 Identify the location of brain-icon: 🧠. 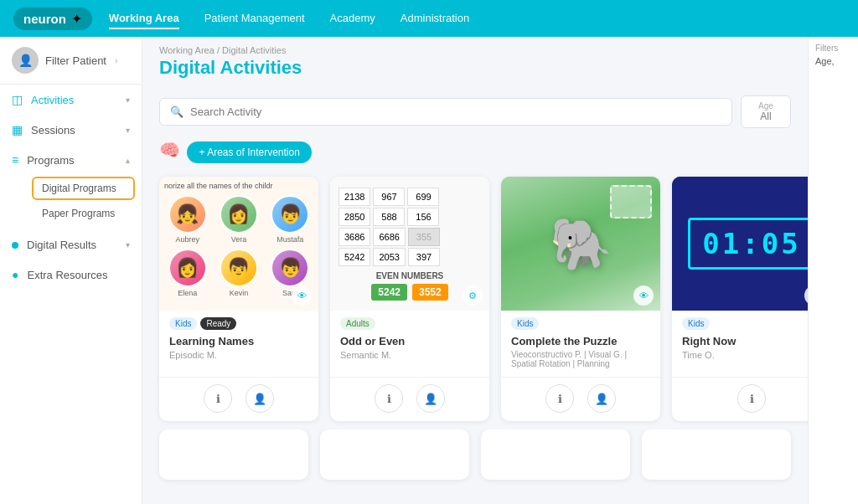
(169, 150).